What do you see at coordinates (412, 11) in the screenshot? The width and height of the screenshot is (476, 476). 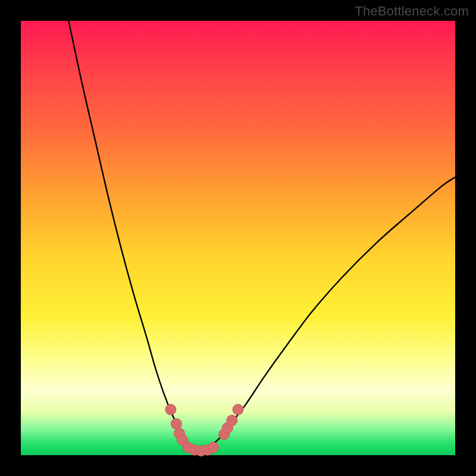 I see `watermark-text: TheBottleneck.com` at bounding box center [412, 11].